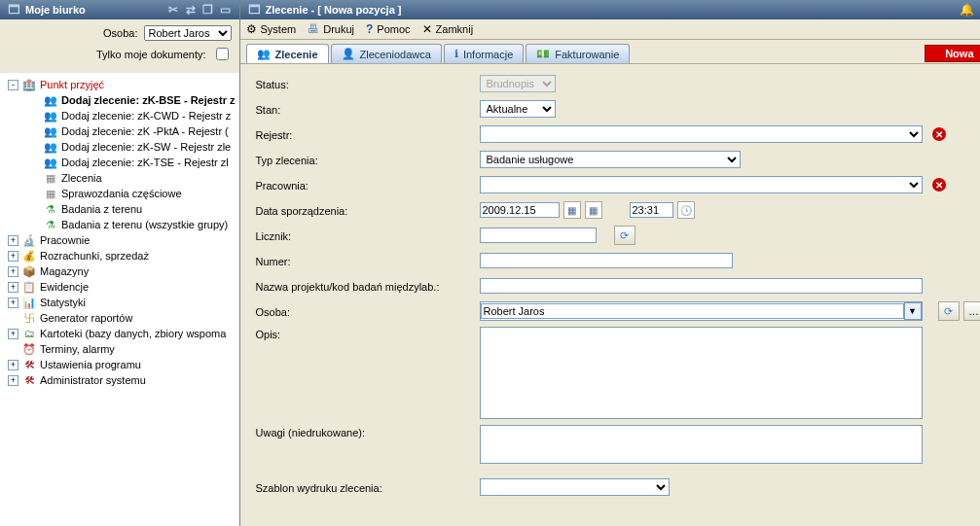 The image size is (980, 526). Describe the element at coordinates (538, 235) in the screenshot. I see `licznik-input` at that location.